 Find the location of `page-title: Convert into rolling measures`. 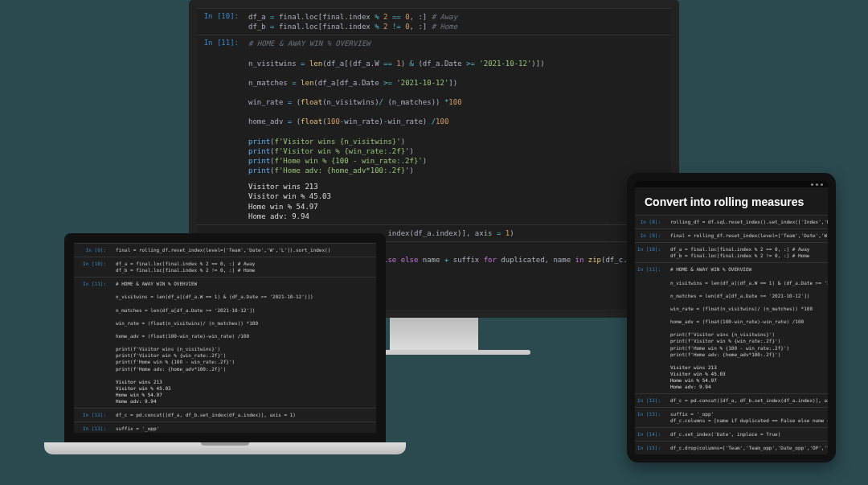

page-title: Convert into rolling measures is located at coordinates (731, 201).